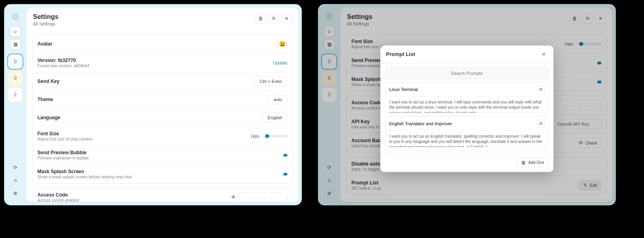 The width and height of the screenshot is (644, 238). What do you see at coordinates (144, 139) in the screenshot?
I see `sub-fontsize: Adjust font size of chat content` at bounding box center [144, 139].